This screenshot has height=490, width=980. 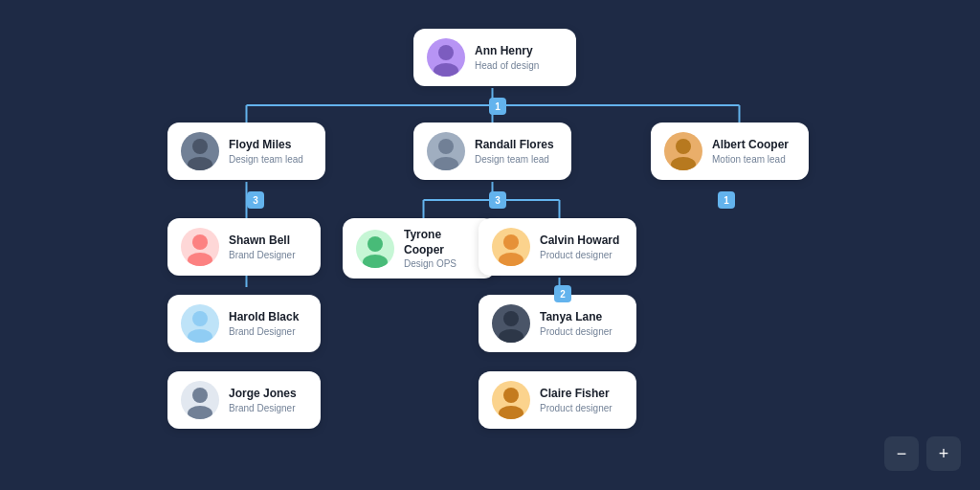 What do you see at coordinates (200, 323) in the screenshot?
I see `avatar-harold` at bounding box center [200, 323].